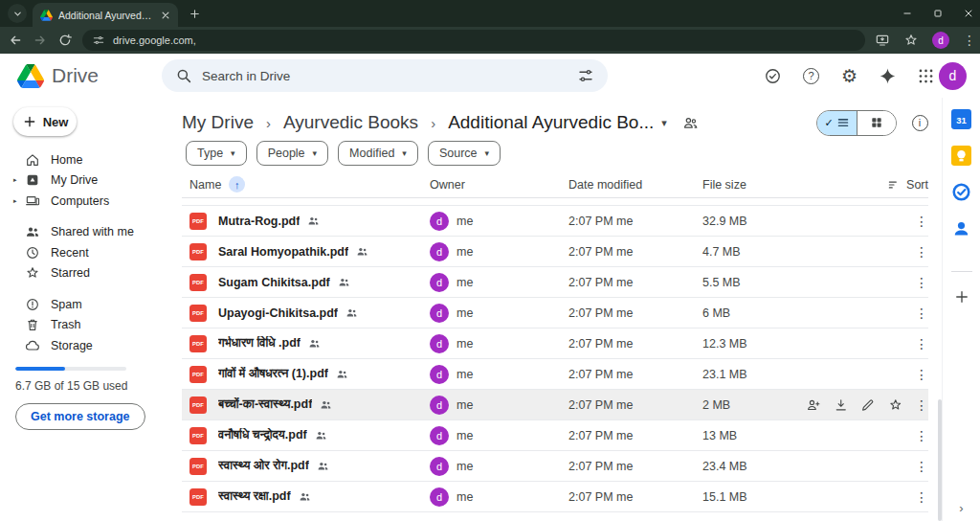 Image resolution: width=980 pixels, height=521 pixels. What do you see at coordinates (969, 13) in the screenshot?
I see `close-icon` at bounding box center [969, 13].